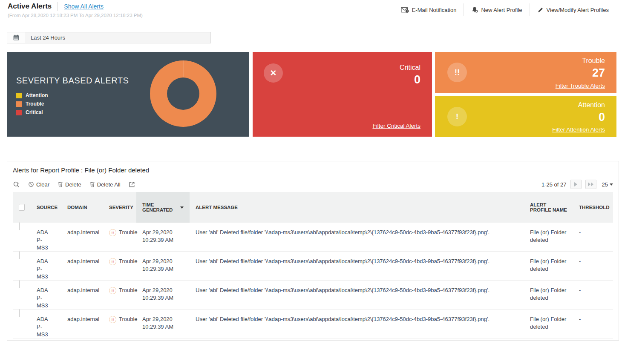 The width and height of the screenshot is (622, 364). Describe the element at coordinates (46, 207) in the screenshot. I see `column-header-source: SOURCE` at that location.